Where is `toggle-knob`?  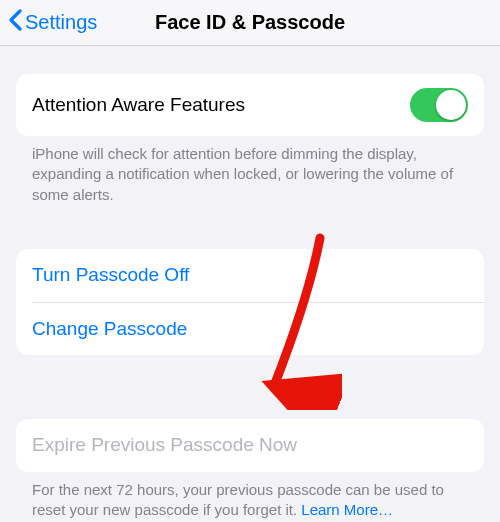 toggle-knob is located at coordinates (451, 105).